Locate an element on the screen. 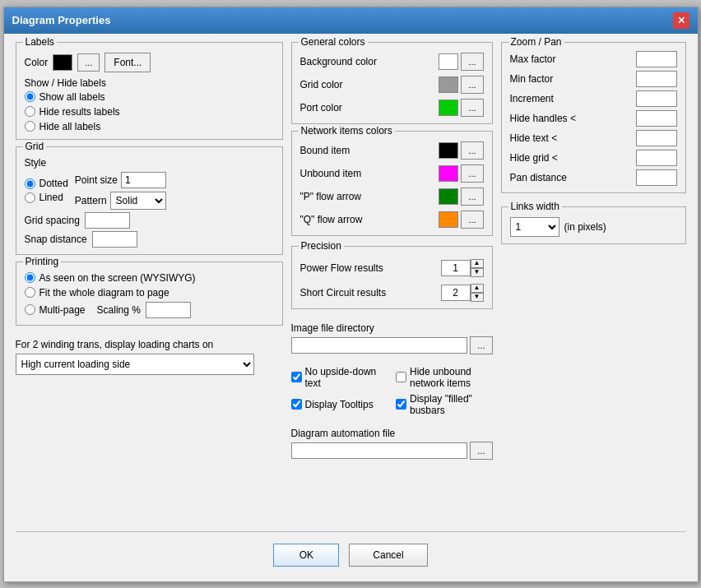 This screenshot has height=588, width=701. min-factor-row: Min factor 0.01 is located at coordinates (594, 79).